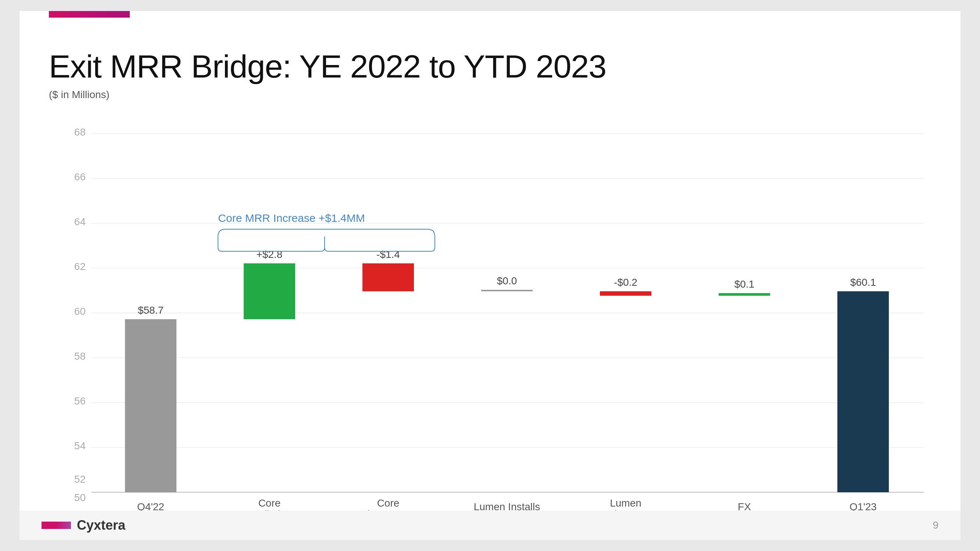 The image size is (980, 551). What do you see at coordinates (863, 282) in the screenshot?
I see `value-q1-23: $60.1` at bounding box center [863, 282].